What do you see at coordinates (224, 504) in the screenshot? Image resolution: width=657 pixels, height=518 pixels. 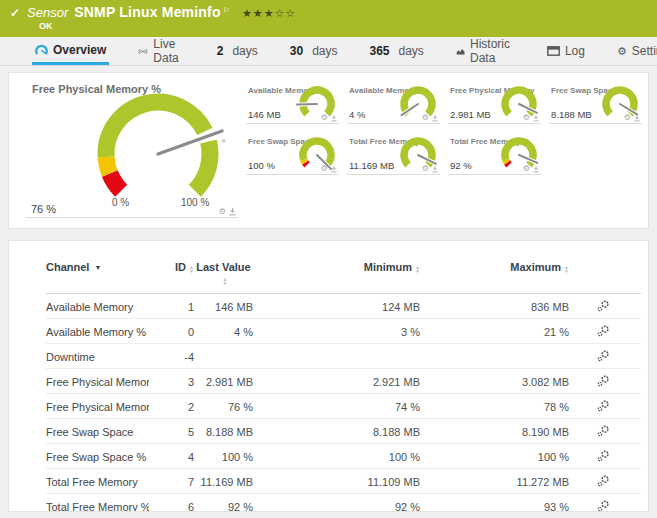 I see `channel-last-value: 92 %` at bounding box center [224, 504].